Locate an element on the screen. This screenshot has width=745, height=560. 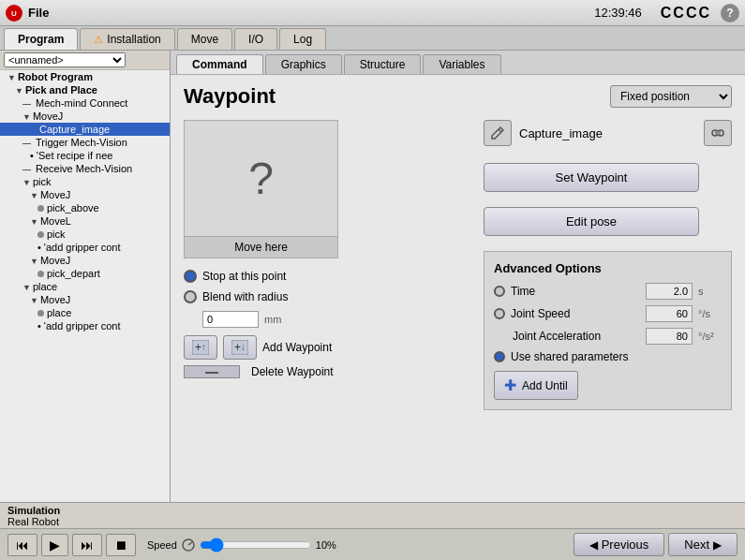
add-until-button: ✚ Add Until is located at coordinates (536, 386).